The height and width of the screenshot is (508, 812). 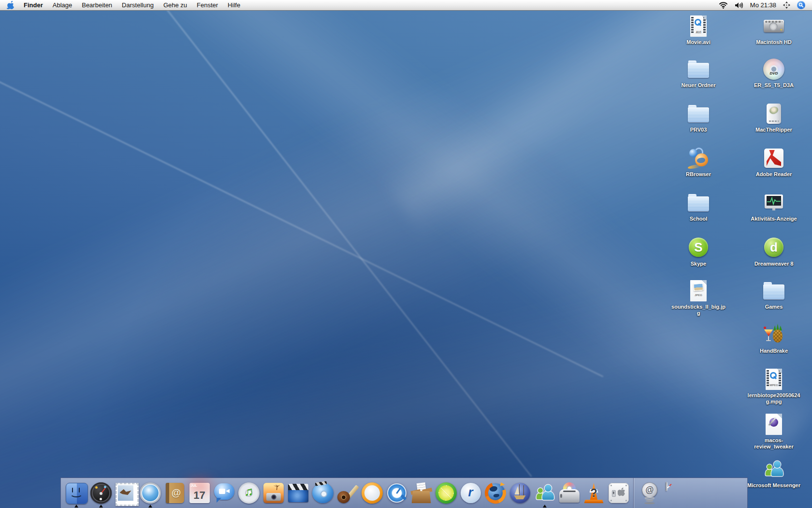 What do you see at coordinates (126, 493) in the screenshot?
I see `mail-stamp-icon` at bounding box center [126, 493].